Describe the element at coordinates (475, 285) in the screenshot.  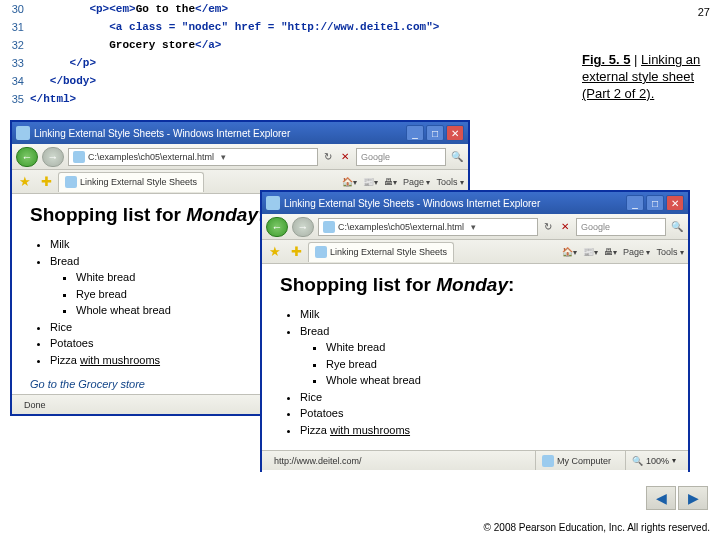
I see `page-heading: Shopping list for Monday:` at that location.